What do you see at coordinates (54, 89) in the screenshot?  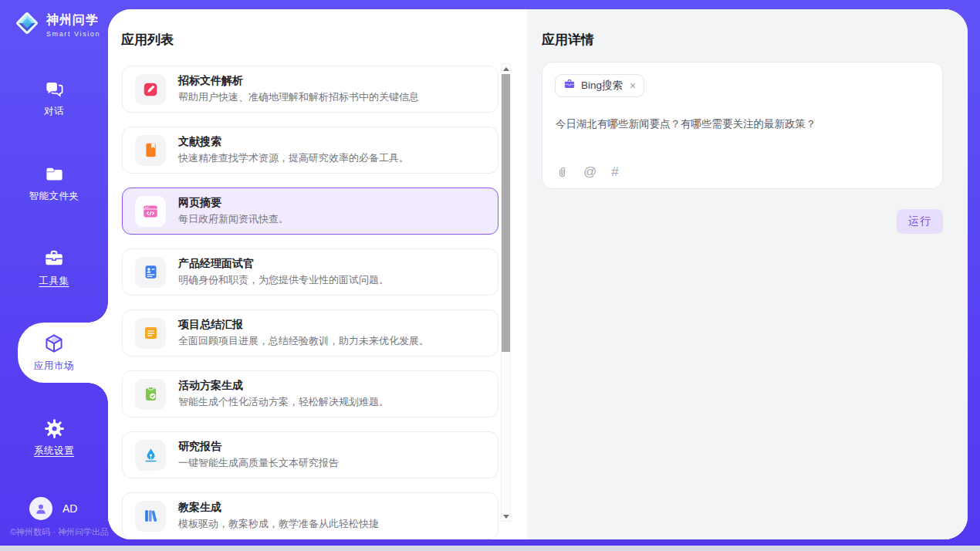 I see `chat-icon` at bounding box center [54, 89].